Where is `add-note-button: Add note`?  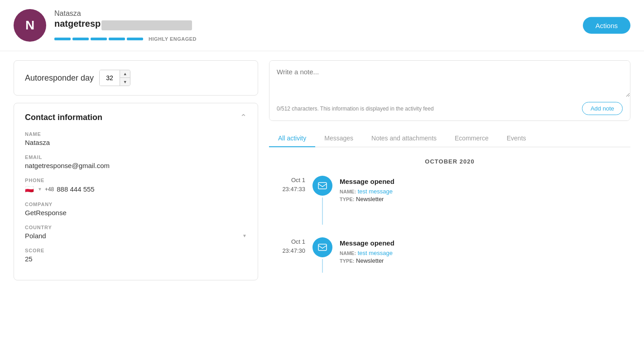 add-note-button: Add note is located at coordinates (602, 109).